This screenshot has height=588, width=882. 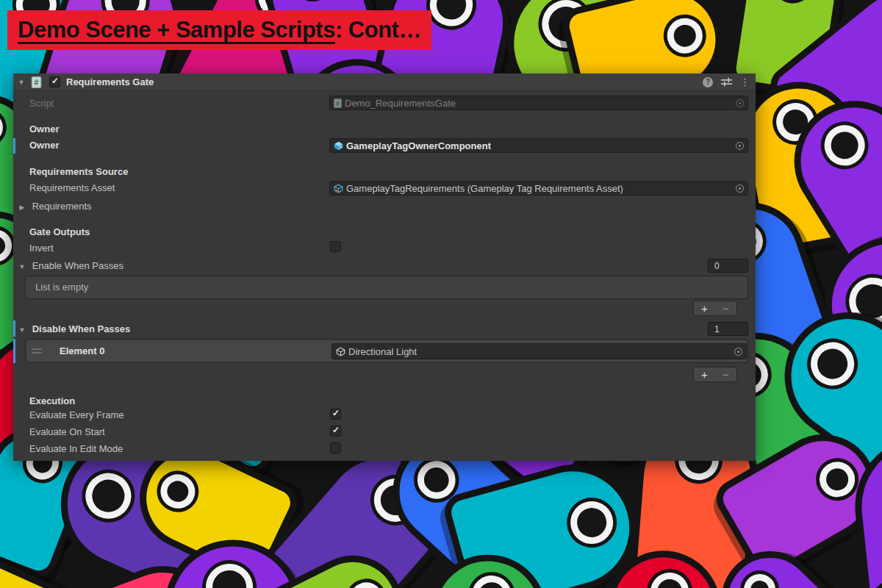 What do you see at coordinates (539, 146) in the screenshot?
I see `owner-object-field: GameplayTagOwnerComponent` at bounding box center [539, 146].